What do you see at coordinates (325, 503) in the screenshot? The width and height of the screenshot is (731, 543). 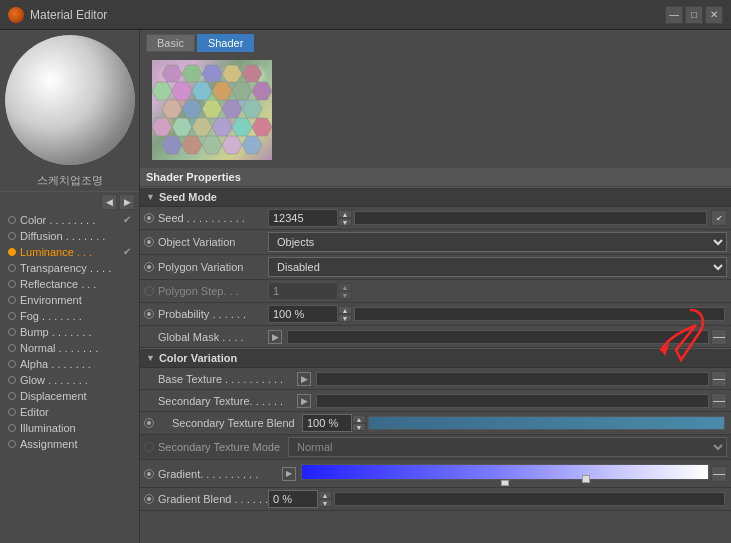 I see `gradient-blend-spin-down: ▼` at bounding box center [325, 503].